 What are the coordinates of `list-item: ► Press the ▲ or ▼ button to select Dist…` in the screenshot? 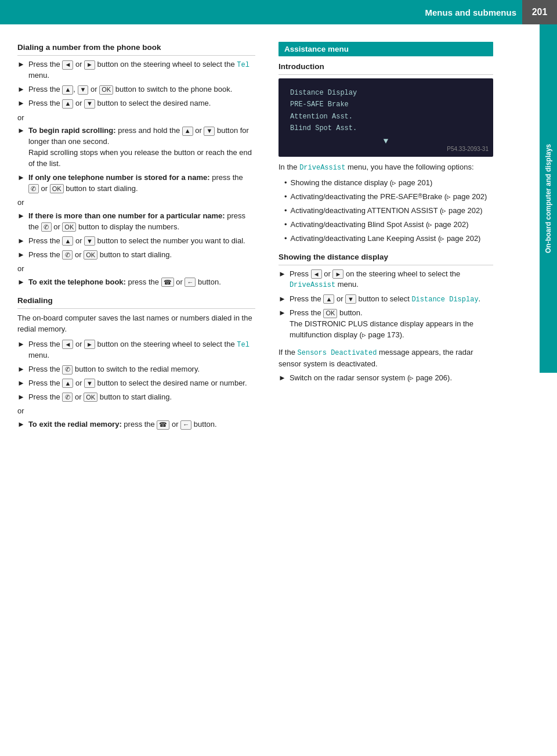 It's located at (386, 300).